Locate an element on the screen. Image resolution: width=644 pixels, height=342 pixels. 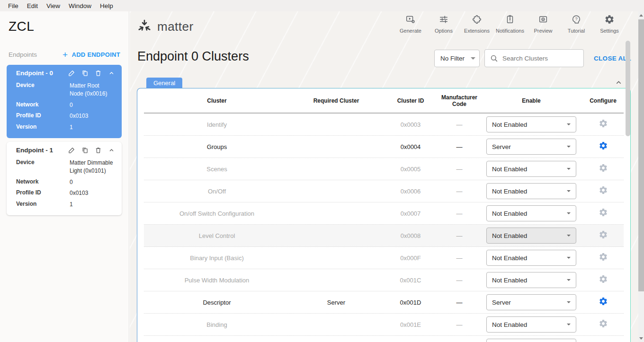
cluster-row: On/Off0x0006—Not Enabled is located at coordinates (384, 191).